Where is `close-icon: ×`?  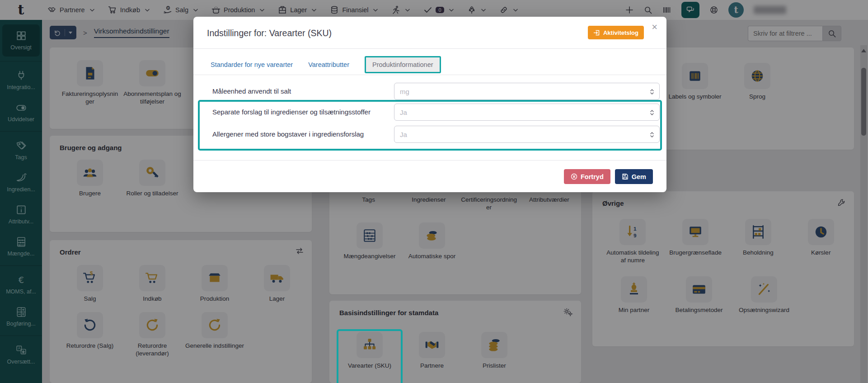 close-icon: × is located at coordinates (654, 27).